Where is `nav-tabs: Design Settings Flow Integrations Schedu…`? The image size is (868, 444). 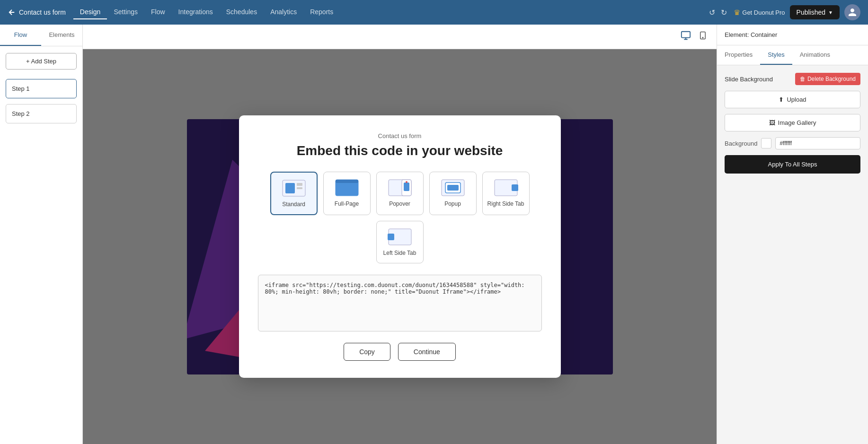 nav-tabs: Design Settings Flow Integrations Schedu… is located at coordinates (206, 12).